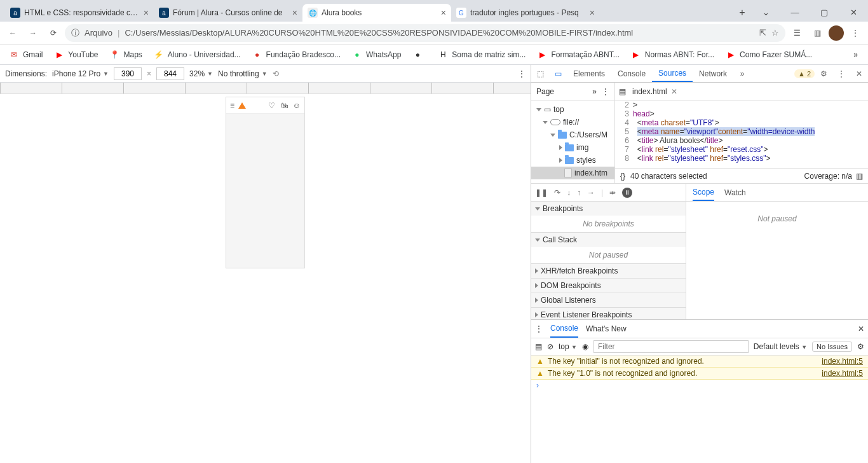  What do you see at coordinates (674, 92) in the screenshot?
I see `close-icon: ✕` at bounding box center [674, 92].